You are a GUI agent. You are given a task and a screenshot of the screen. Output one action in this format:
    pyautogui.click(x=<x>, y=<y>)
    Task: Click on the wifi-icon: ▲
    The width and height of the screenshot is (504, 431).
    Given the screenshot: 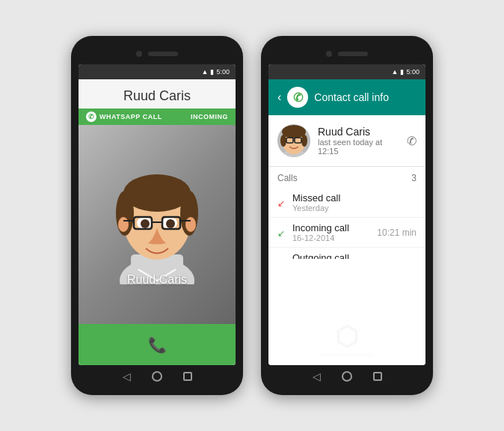 What is the action you would take?
    pyautogui.click(x=205, y=72)
    